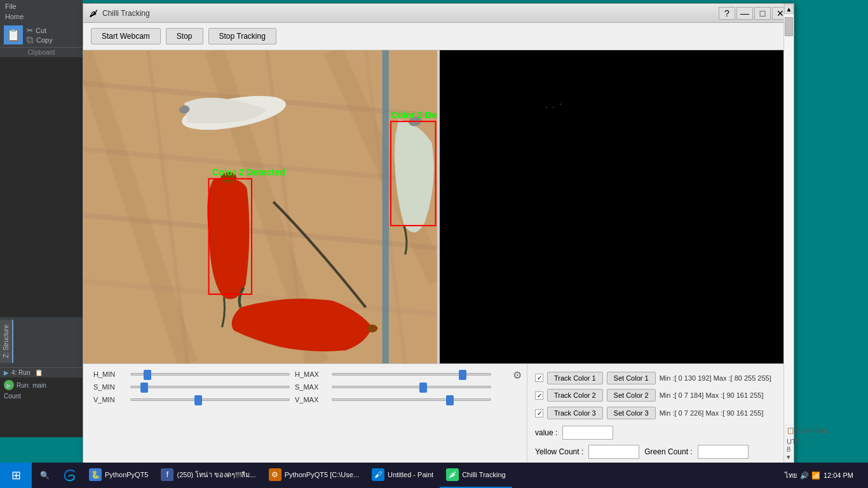 This screenshot has width=868, height=488. What do you see at coordinates (275, 475) in the screenshot?
I see `pycharm-app-icon: ⚙` at bounding box center [275, 475].